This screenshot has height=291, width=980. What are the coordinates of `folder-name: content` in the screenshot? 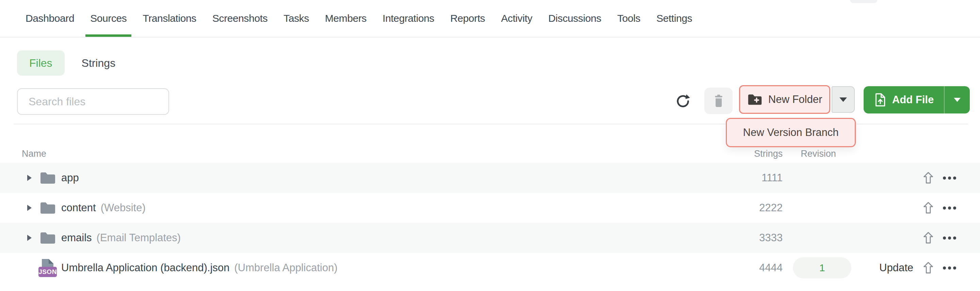 It's located at (78, 208).